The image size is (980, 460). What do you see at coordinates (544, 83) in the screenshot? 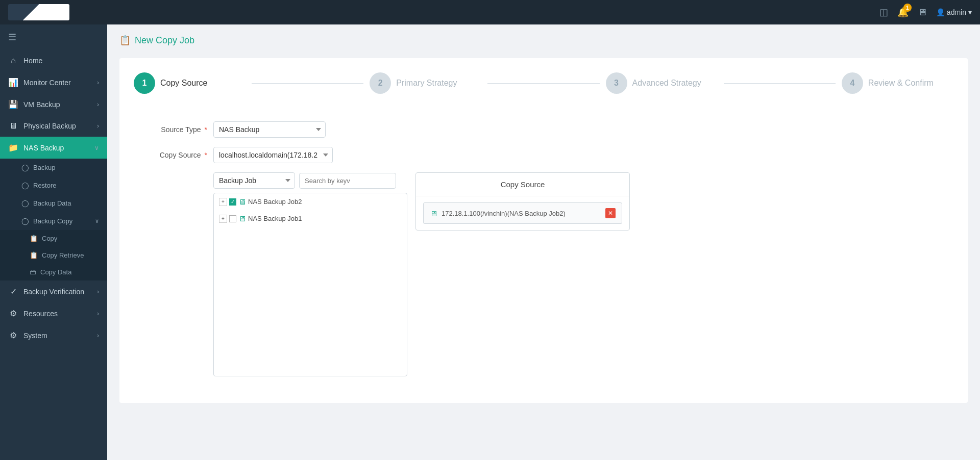
I see `wizard-steps: 1 Copy Source 2 Primary Strategy 3 Ad` at bounding box center [544, 83].